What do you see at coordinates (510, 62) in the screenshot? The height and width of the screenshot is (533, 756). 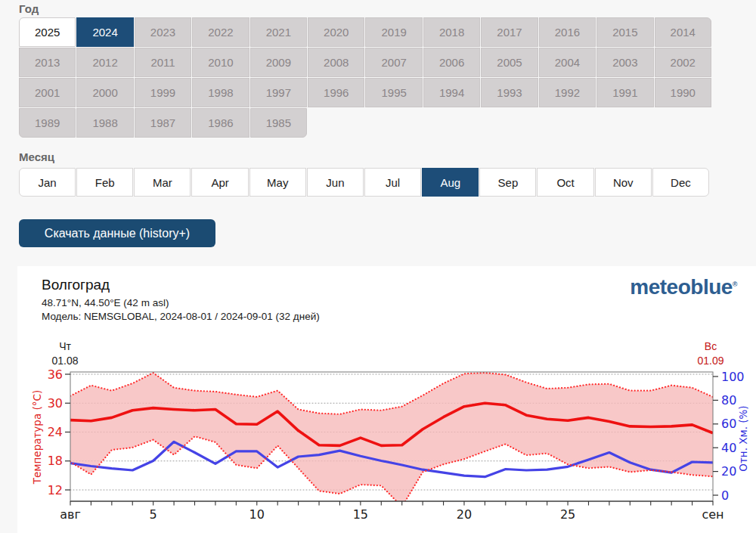 I see `year-button-2005: 2005` at bounding box center [510, 62].